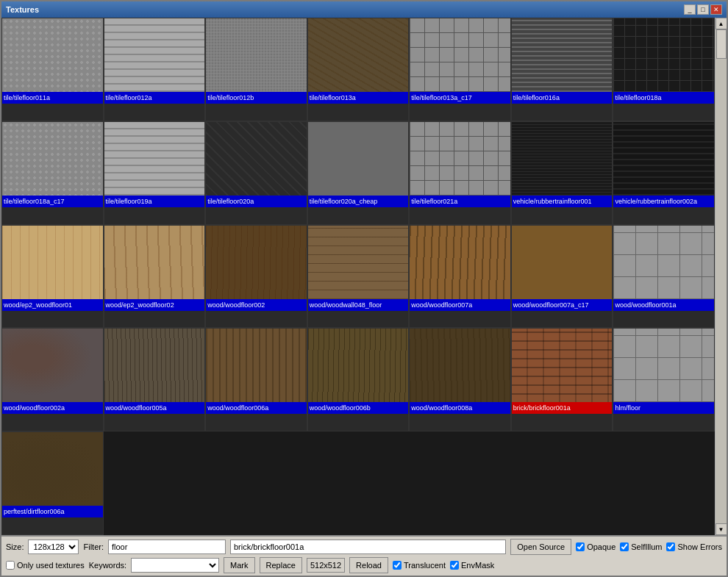 The image size is (728, 577). What do you see at coordinates (53, 305) in the screenshot?
I see `texture-label: wood/ep2_woodfloor01` at bounding box center [53, 305].